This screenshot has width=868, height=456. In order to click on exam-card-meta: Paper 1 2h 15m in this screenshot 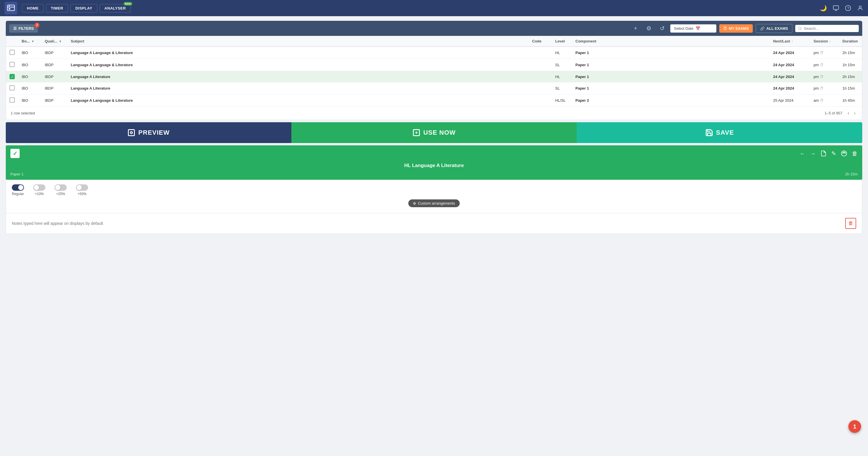, I will do `click(434, 175)`.